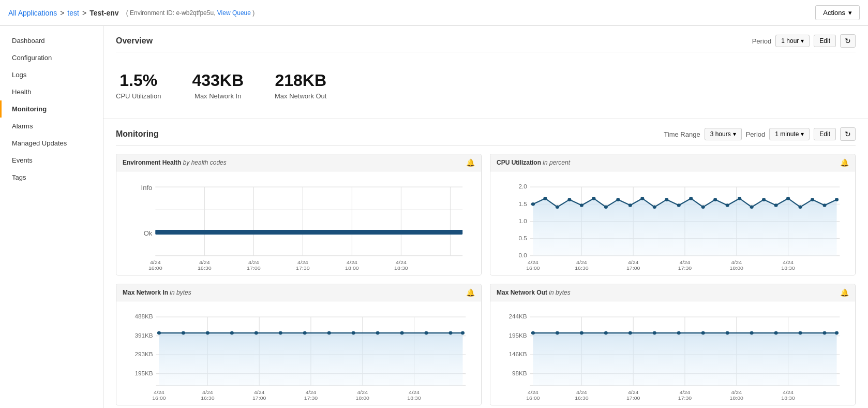 The image size is (868, 408). I want to click on overview-edit-btn: Edit, so click(825, 41).